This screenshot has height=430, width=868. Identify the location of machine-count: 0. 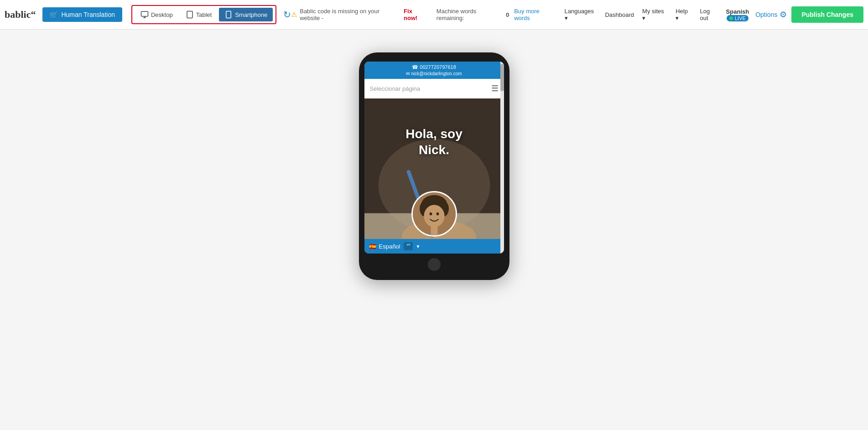
(507, 15).